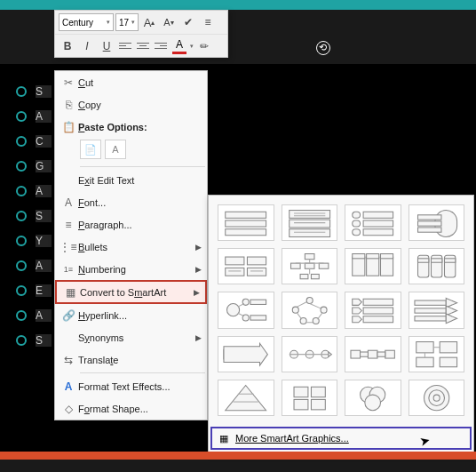  Describe the element at coordinates (86, 22) in the screenshot. I see `font-name-select: Century▾` at that location.